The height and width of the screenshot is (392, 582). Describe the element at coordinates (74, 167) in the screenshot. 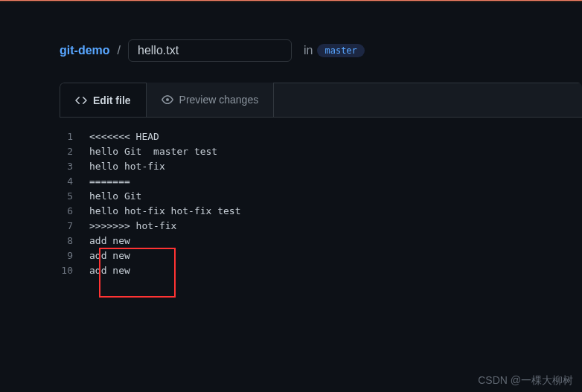

I see `line-number: 3` at that location.